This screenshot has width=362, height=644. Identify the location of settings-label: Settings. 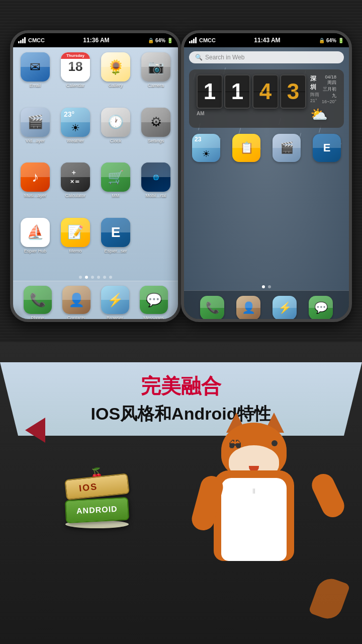
(156, 141).